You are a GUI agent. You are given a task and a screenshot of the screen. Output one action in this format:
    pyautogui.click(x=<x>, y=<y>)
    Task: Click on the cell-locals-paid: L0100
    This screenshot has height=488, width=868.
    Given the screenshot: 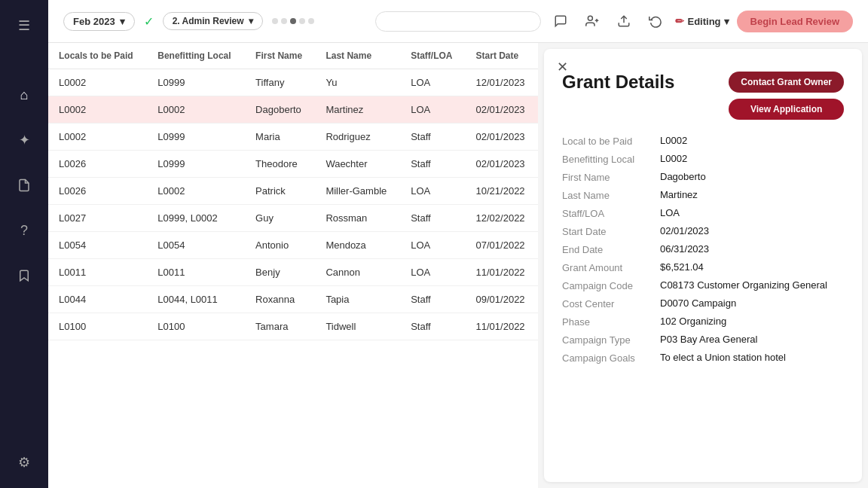 What is the action you would take?
    pyautogui.click(x=98, y=327)
    